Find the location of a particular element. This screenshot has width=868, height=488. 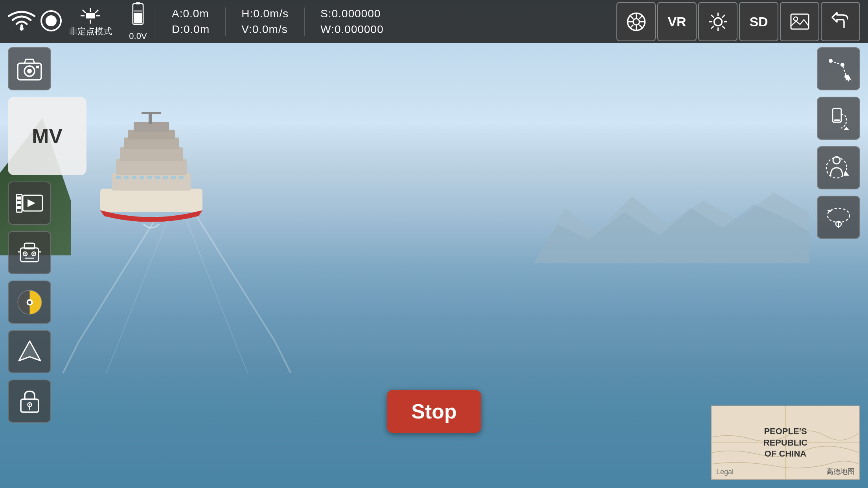

camera-button is located at coordinates (29, 69).